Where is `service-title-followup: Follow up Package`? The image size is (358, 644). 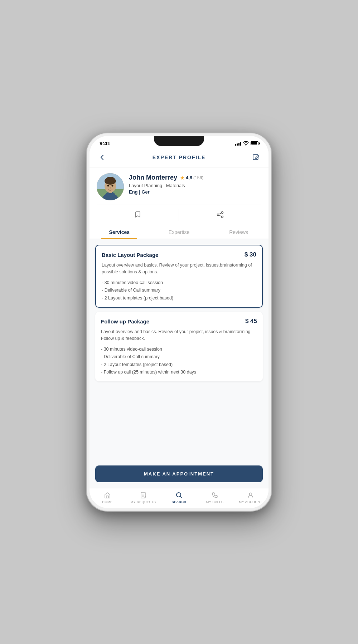 service-title-followup: Follow up Package is located at coordinates (125, 321).